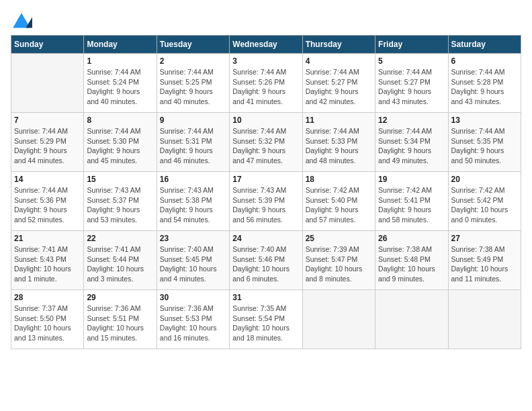 This screenshot has width=532, height=411. Describe the element at coordinates (266, 146) in the screenshot. I see `day-info: Sunrise: 7:44 AM Sunset: 5:32 PM Dayligh…` at that location.